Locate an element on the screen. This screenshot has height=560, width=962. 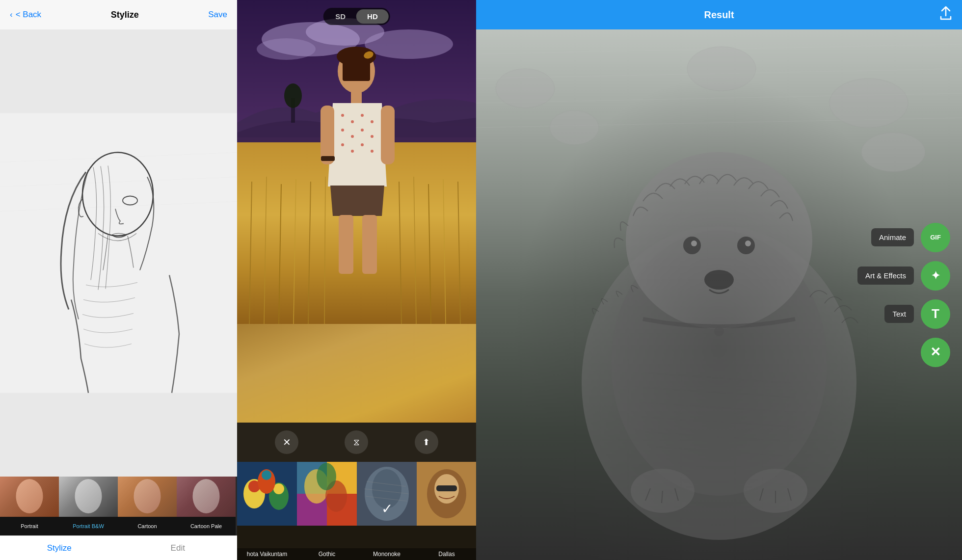
filter-thumb-cartoon: Cartoon is located at coordinates (147, 506).